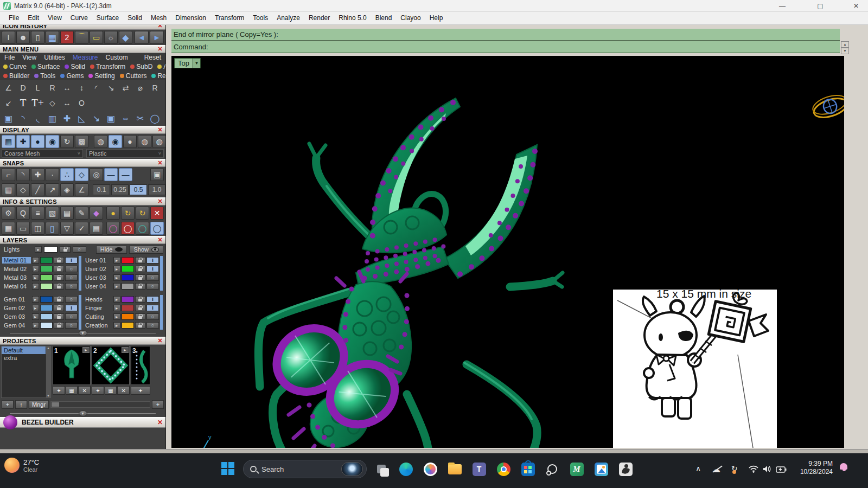 The image size is (868, 488). I want to click on search-highlight-image, so click(352, 469).